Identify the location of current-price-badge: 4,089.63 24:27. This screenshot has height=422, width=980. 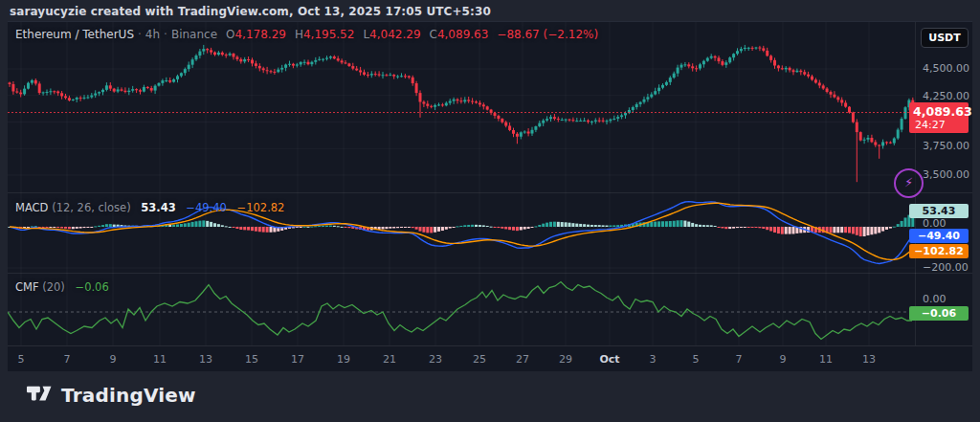
(939, 118).